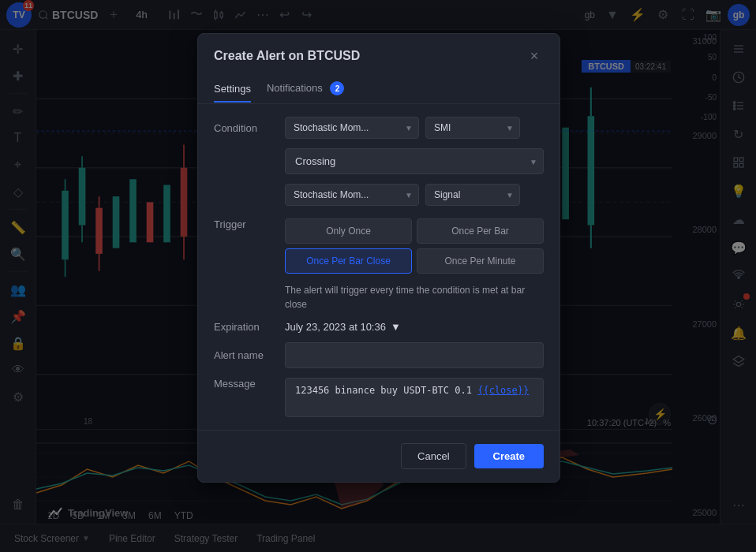 The image size is (756, 552). I want to click on alert-name-controls, so click(414, 355).